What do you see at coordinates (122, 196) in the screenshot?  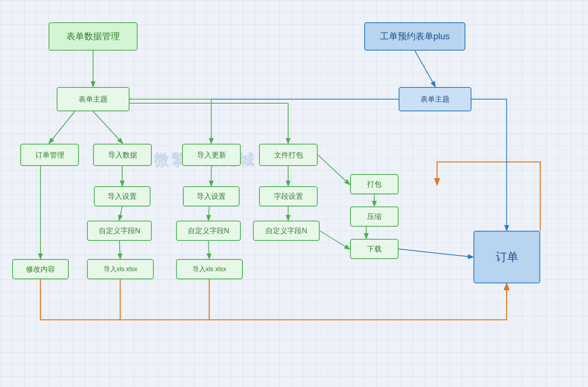 I see `node-daorushezhi-1: 导入设置` at bounding box center [122, 196].